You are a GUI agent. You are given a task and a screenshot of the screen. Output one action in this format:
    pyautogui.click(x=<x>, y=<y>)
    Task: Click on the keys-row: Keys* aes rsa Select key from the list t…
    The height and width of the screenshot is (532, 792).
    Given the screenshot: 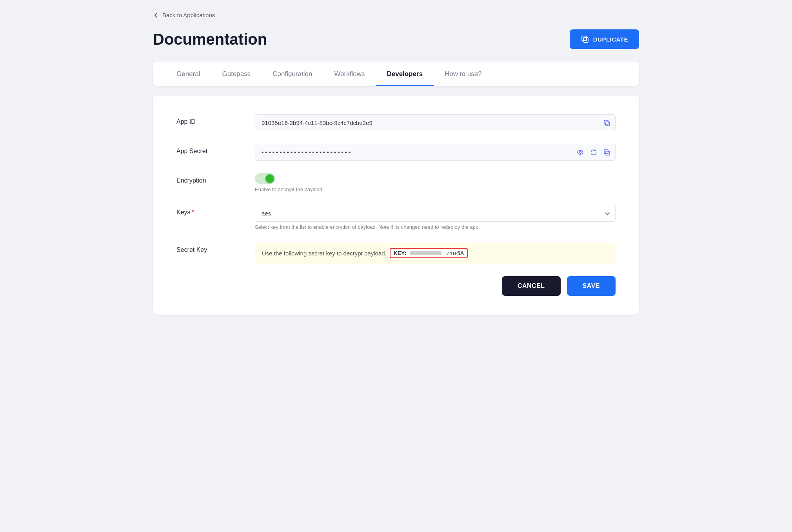 What is the action you would take?
    pyautogui.click(x=396, y=217)
    